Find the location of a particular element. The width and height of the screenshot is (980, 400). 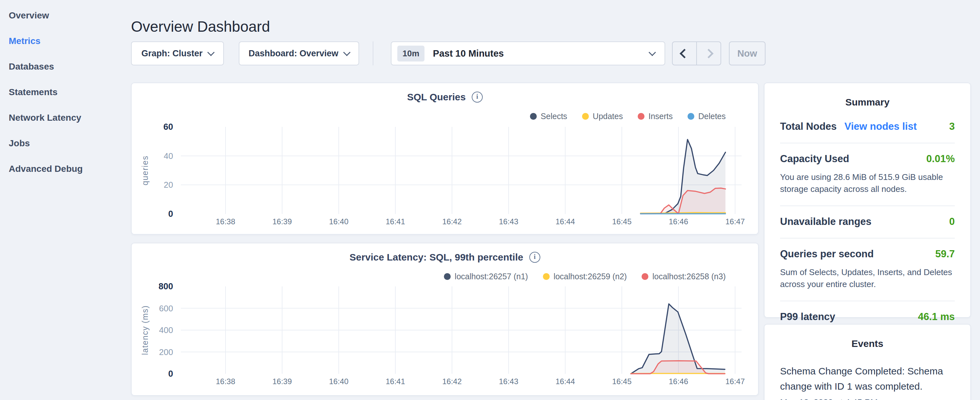

page-title: Overview Dashboard is located at coordinates (200, 27).